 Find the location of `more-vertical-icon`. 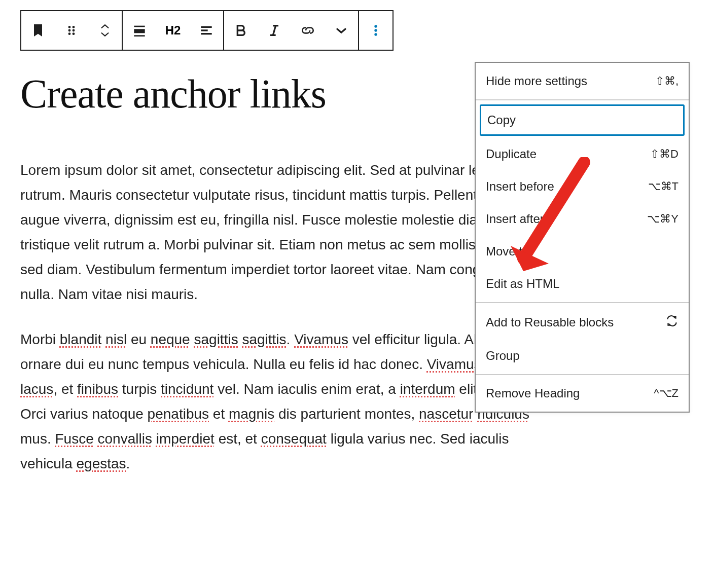

more-vertical-icon is located at coordinates (376, 30).